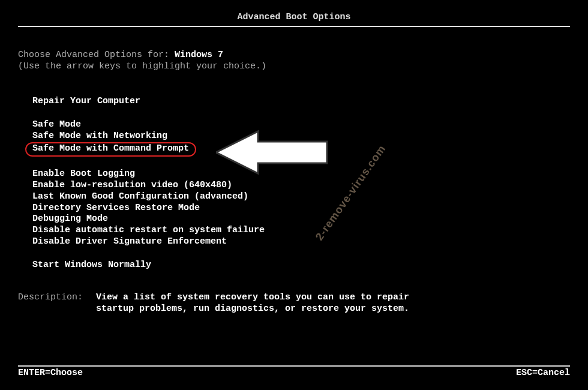 This screenshot has height=390, width=588. I want to click on description-label: Description:, so click(57, 298).